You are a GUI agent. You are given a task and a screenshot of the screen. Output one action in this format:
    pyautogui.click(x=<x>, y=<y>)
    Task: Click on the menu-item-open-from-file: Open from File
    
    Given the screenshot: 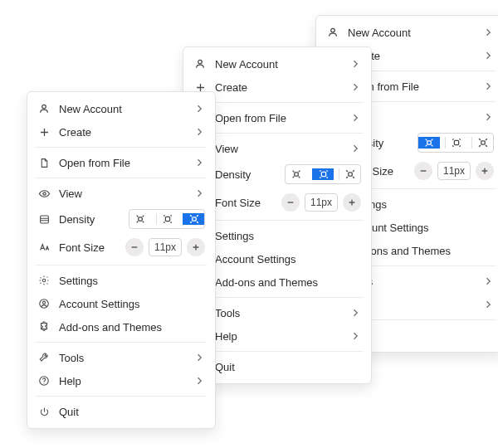 What is the action you would take?
    pyautogui.click(x=121, y=163)
    